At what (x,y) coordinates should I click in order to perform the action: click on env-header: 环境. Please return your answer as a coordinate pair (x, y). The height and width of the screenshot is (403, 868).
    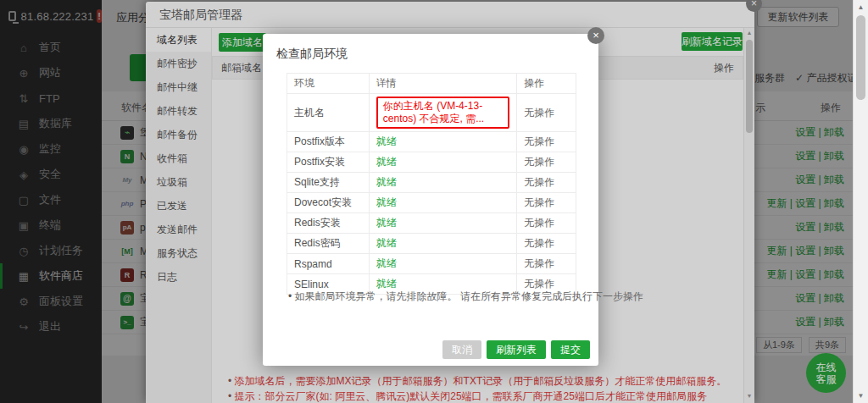
    Looking at the image, I should click on (329, 84).